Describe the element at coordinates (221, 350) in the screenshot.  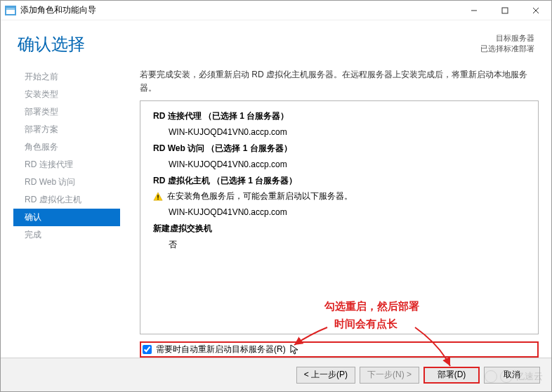
I see `auto-restart-label: 需要时自动重新启动目标服务器(R)` at that location.